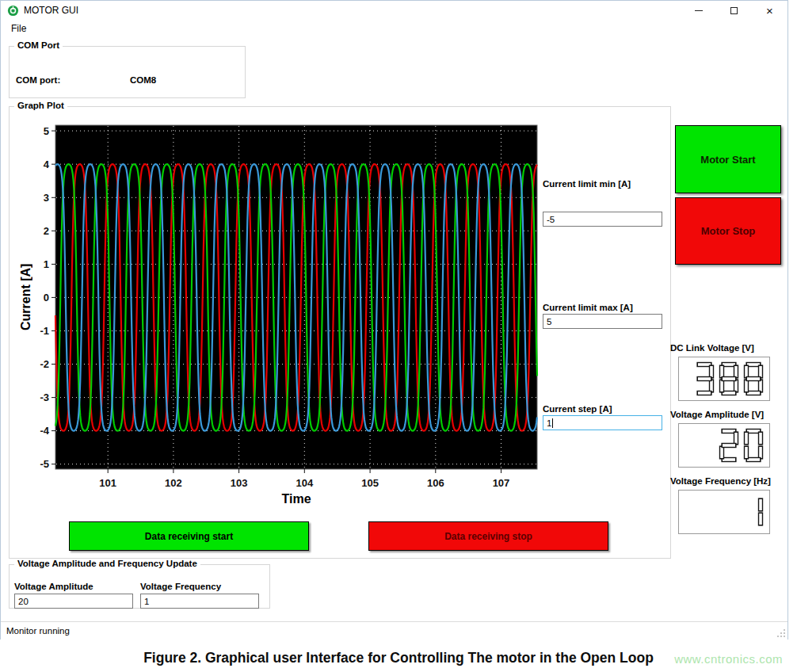 The width and height of the screenshot is (797, 672). Describe the element at coordinates (143, 80) in the screenshot. I see `com-port-value: COM8` at that location.